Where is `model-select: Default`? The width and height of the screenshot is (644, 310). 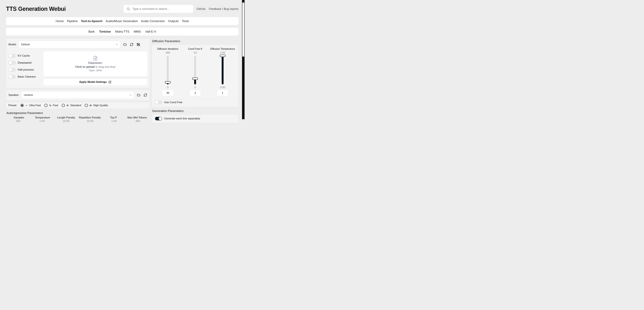 model-select: Default is located at coordinates (70, 44).